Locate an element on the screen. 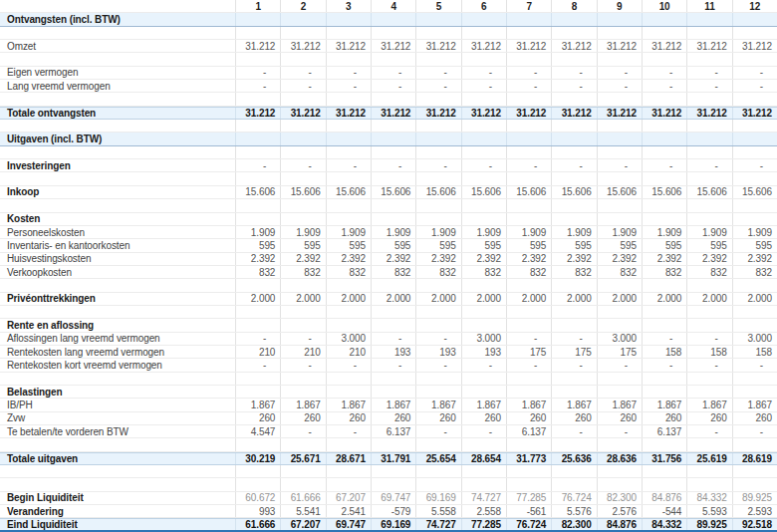 This screenshot has height=532, width=777. table-row: Verkoopkosten832832832832832832832832832… is located at coordinates (388, 273).